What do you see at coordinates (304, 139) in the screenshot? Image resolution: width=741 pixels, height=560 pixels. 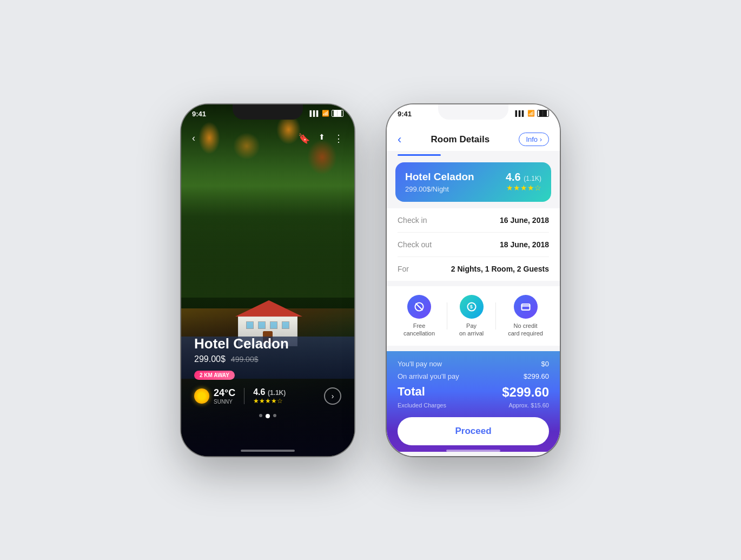 I see `bookmark-icon-dark: 🔖` at bounding box center [304, 139].